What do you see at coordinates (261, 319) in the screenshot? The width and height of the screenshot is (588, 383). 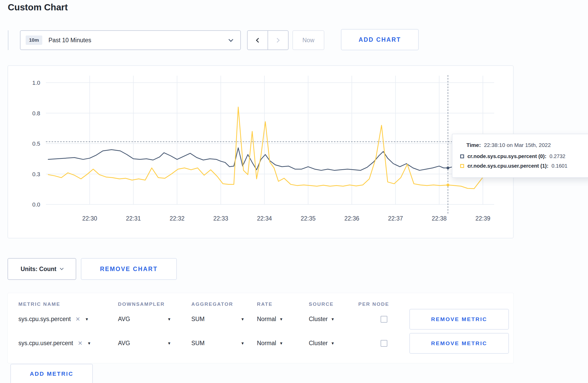 I see `metric-row: sys.cpu.sys.percent ✕ ▼ AVG ▼ SUM ▼ Norm…` at bounding box center [261, 319].